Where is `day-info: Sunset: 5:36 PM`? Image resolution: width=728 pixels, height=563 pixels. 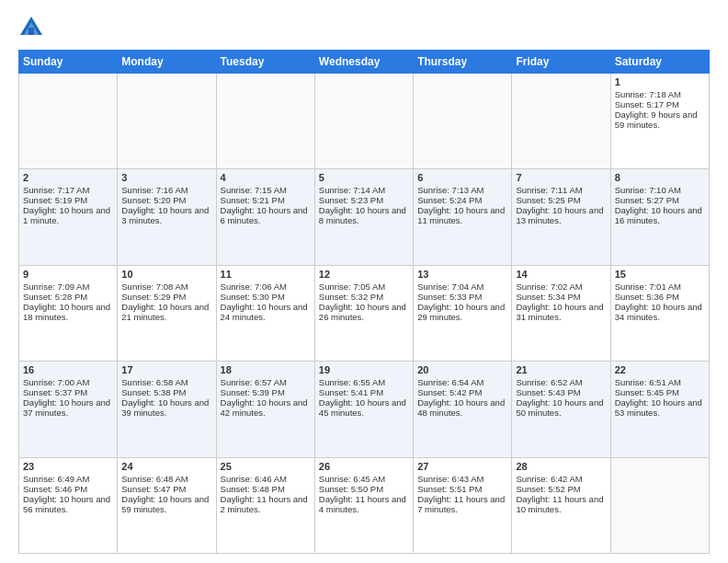
day-info: Sunset: 5:36 PM is located at coordinates (660, 296).